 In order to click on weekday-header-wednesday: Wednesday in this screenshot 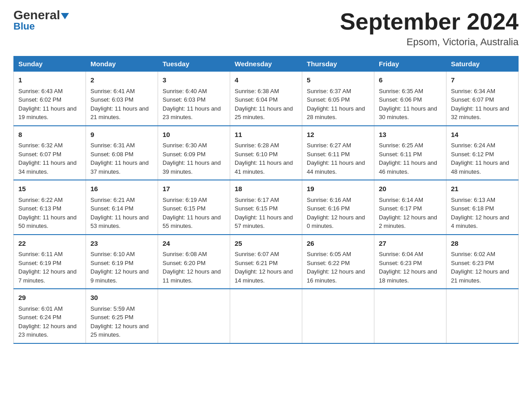, I will do `click(266, 64)`.